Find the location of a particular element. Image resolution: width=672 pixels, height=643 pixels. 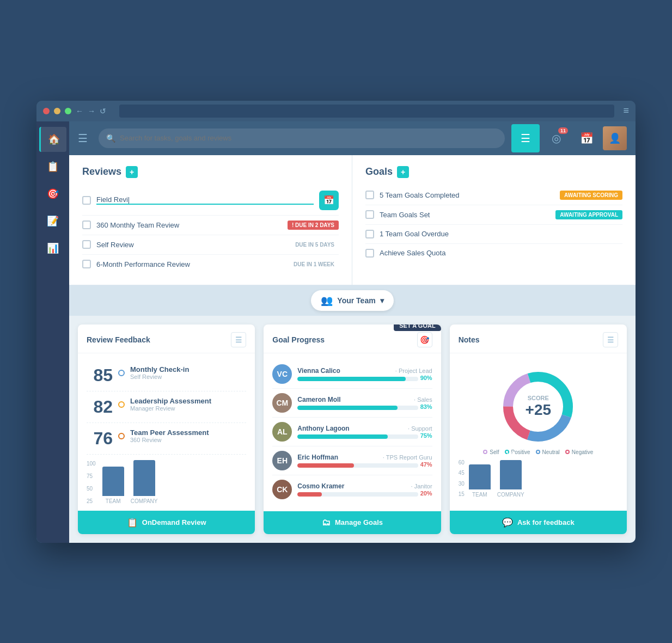

chart-bar-group-company: 83 COMPANY is located at coordinates (144, 482).